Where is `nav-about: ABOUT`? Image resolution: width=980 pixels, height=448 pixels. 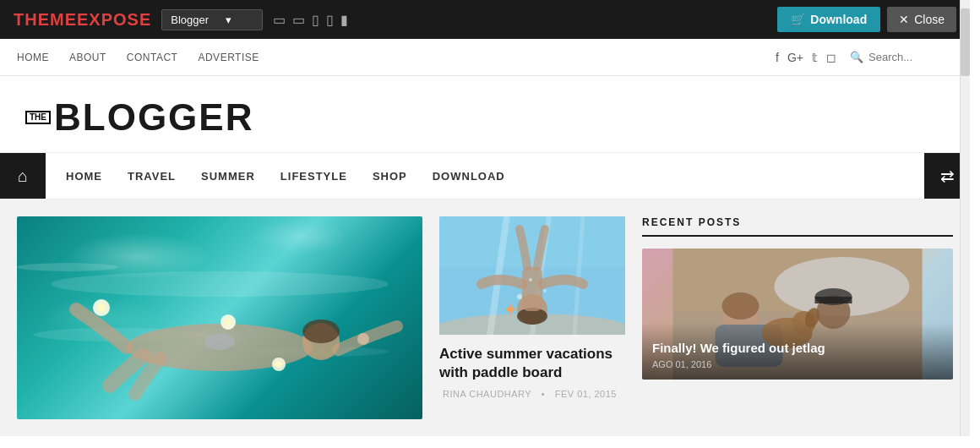 nav-about: ABOUT is located at coordinates (88, 57).